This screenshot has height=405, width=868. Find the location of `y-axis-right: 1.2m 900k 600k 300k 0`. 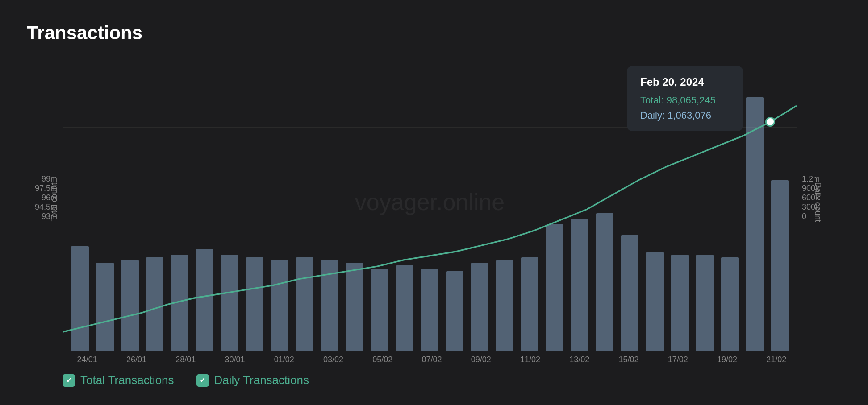

y-axis-right: 1.2m 900k 600k 300k 0 is located at coordinates (819, 202).